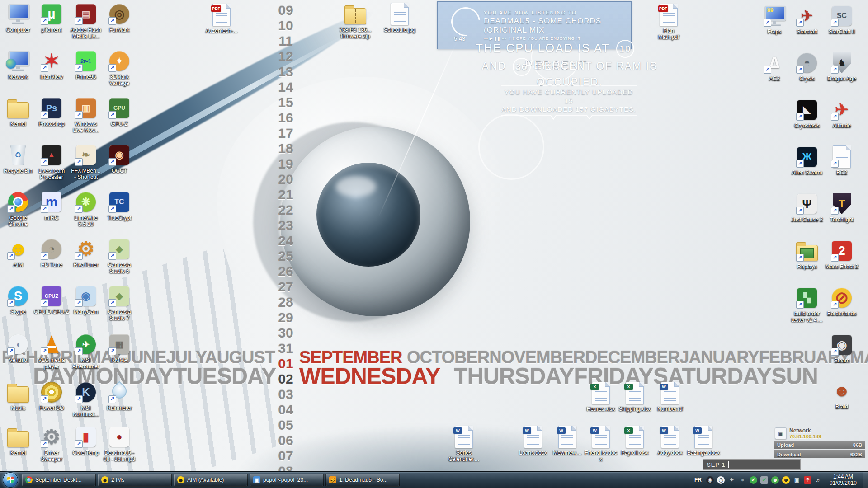 The width and height of the screenshot is (868, 488). What do you see at coordinates (52, 162) in the screenshot?
I see `desktop-icon-livestream-procaster: ▲↗Livestream Procaster` at bounding box center [52, 162].